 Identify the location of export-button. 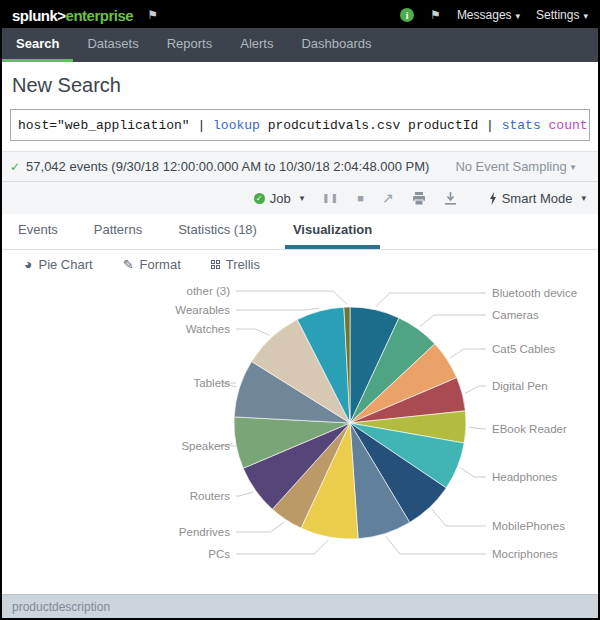
(450, 198).